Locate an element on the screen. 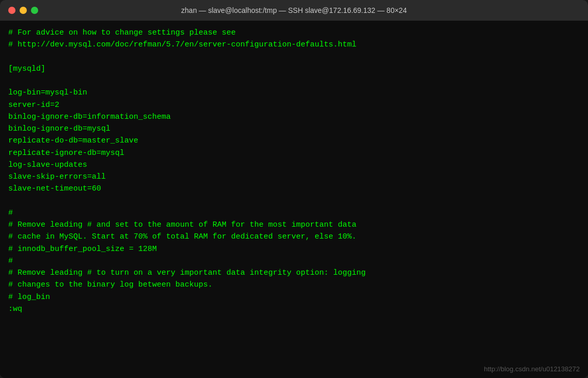 The height and width of the screenshot is (378, 588). traffic-lights is located at coordinates (23, 10).